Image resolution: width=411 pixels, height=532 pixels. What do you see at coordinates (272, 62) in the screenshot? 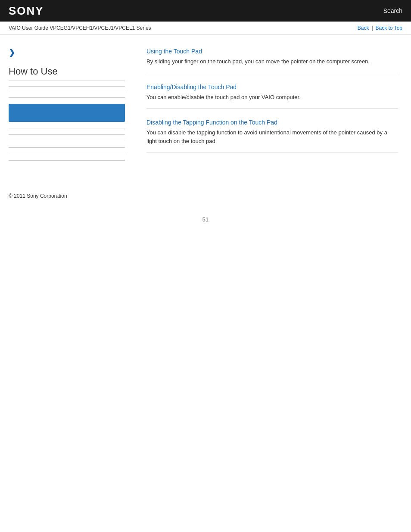
I see `content-desc-1: By sliding your finger on the touch pad,…` at bounding box center [272, 62].